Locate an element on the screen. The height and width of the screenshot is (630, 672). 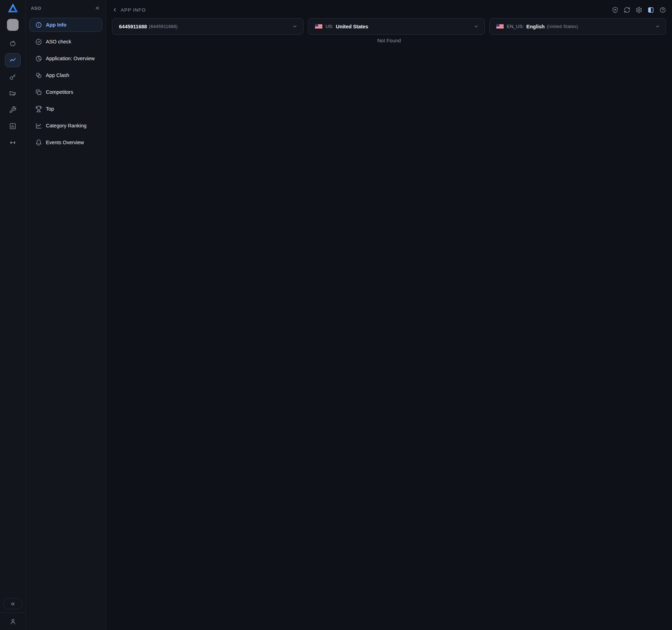
sidebar-header: ASO is located at coordinates (66, 8).